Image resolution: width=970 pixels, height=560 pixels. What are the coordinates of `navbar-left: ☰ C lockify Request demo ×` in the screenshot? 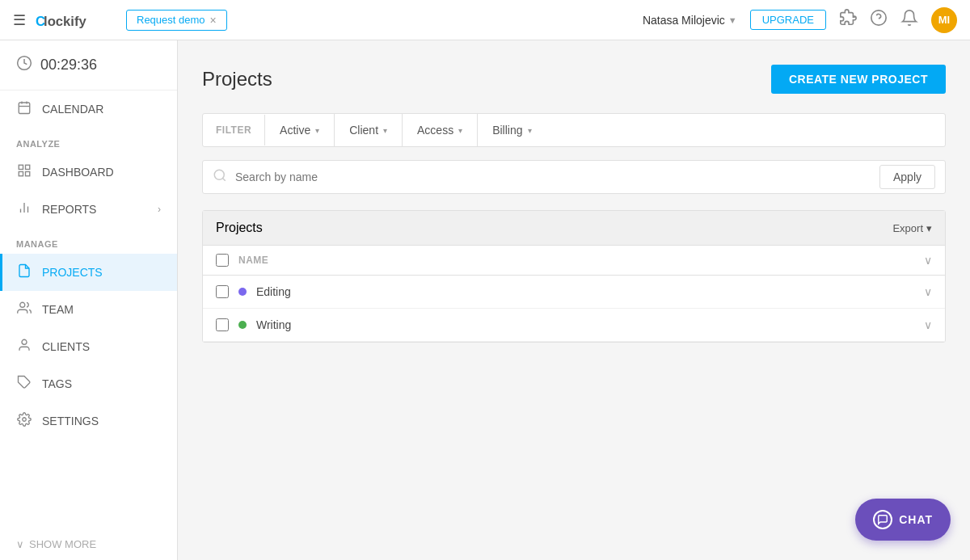 It's located at (323, 20).